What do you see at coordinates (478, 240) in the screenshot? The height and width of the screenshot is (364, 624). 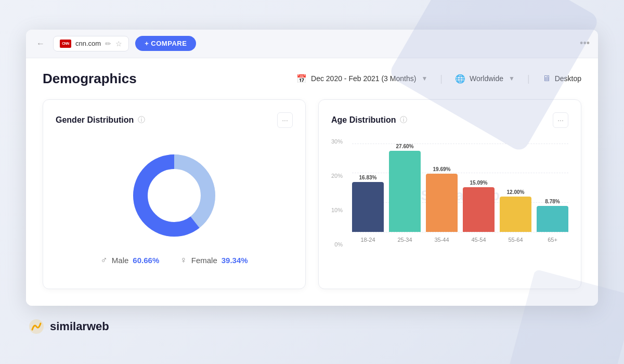 I see `x-label: 45-54` at bounding box center [478, 240].